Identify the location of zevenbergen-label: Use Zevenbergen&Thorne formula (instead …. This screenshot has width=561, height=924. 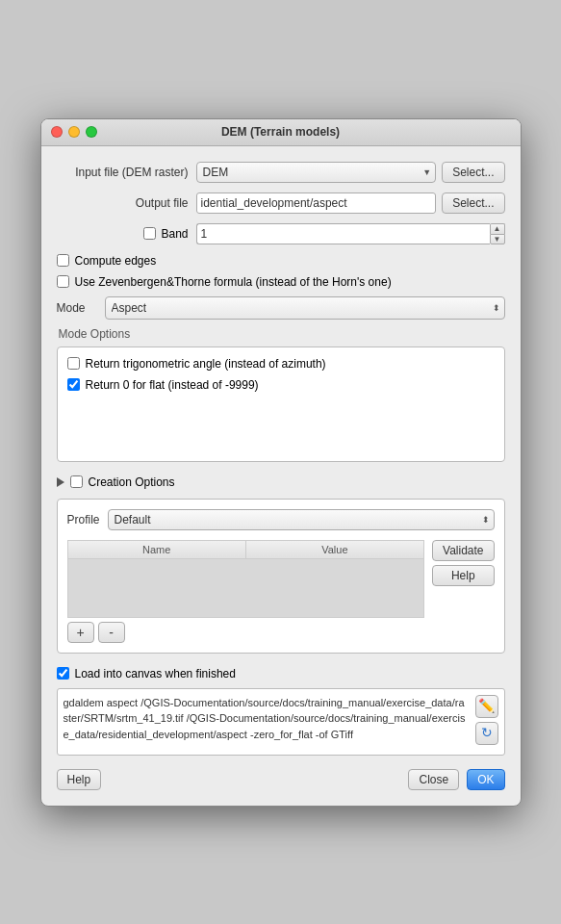
(233, 282).